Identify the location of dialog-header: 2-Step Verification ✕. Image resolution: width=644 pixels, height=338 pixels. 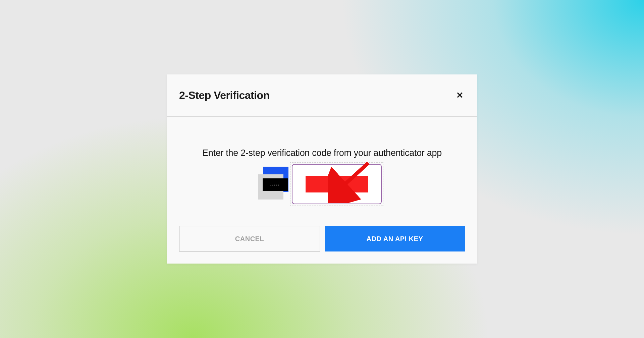
(322, 96).